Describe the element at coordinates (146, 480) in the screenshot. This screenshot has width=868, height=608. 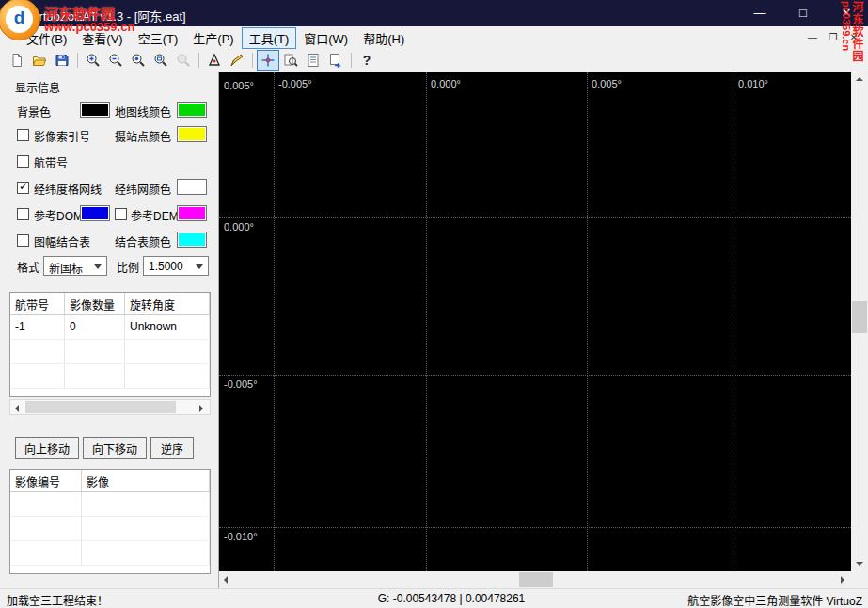
I see `column-header: 影像` at that location.